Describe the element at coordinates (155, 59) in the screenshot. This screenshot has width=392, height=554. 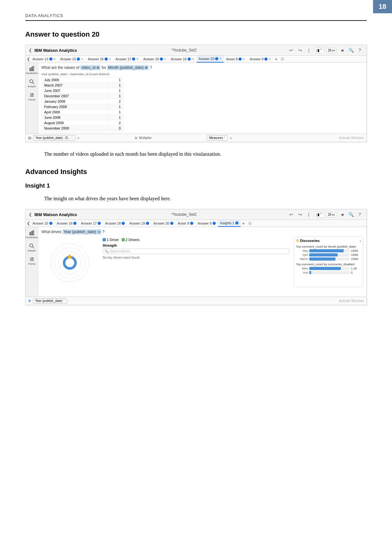
I see `tab-answer18: Answer 18 ✕` at that location.